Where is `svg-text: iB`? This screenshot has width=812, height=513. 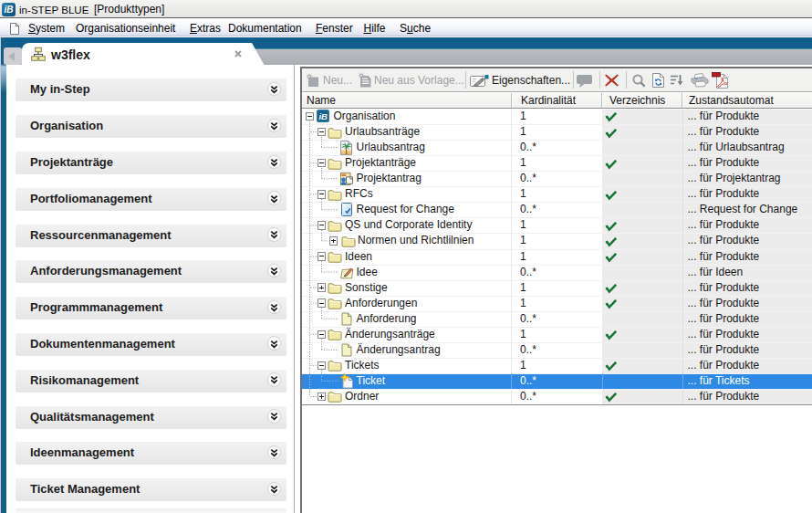 svg-text: iB is located at coordinates (323, 117).